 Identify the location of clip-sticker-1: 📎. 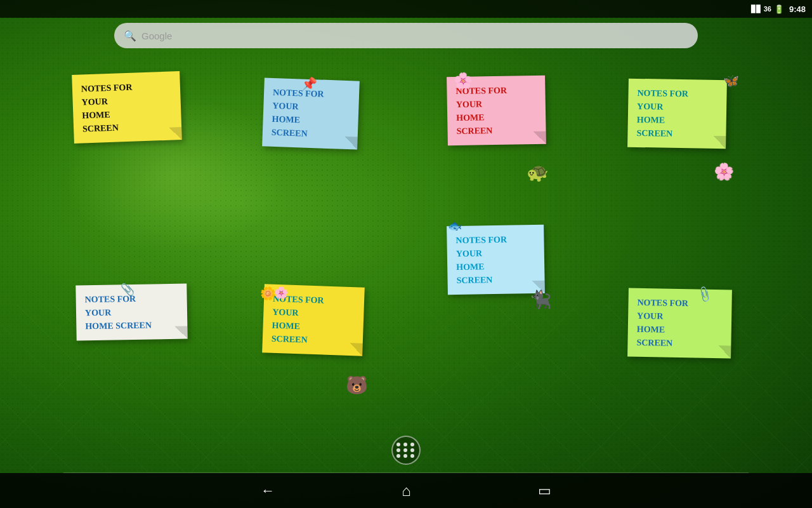
(128, 290).